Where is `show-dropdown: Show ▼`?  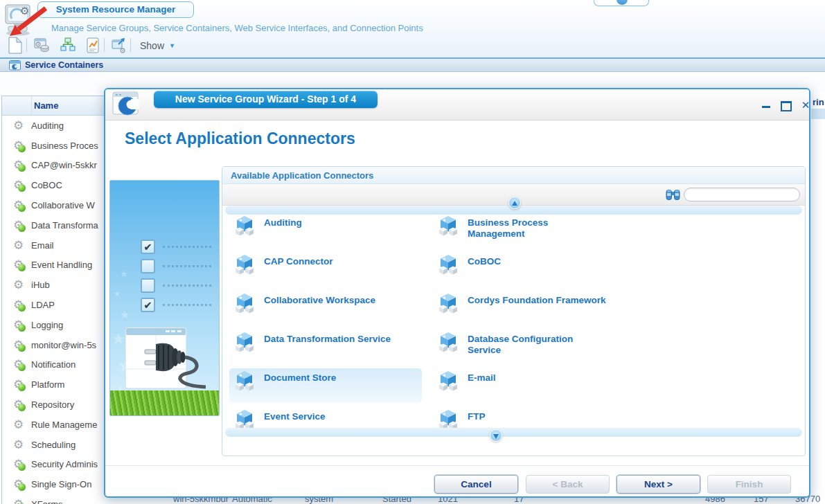
show-dropdown: Show ▼ is located at coordinates (158, 46).